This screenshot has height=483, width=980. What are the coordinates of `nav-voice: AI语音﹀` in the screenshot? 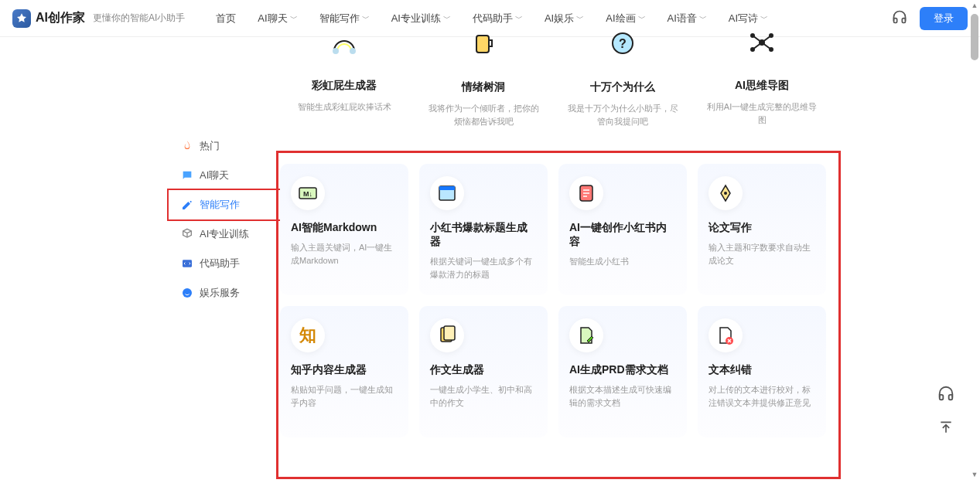 It's located at (687, 19).